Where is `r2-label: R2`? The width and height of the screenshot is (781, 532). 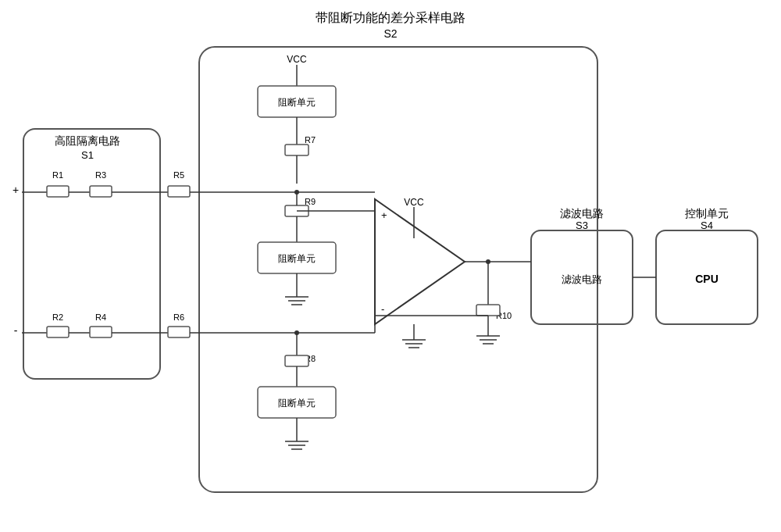
r2-label: R2 is located at coordinates (58, 317).